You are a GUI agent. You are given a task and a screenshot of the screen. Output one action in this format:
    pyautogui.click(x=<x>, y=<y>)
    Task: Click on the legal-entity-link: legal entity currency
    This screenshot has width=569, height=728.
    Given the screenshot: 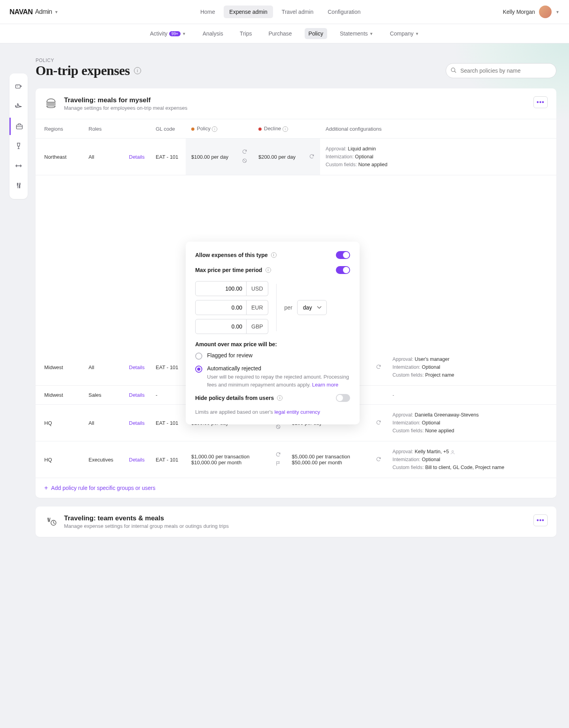 What is the action you would take?
    pyautogui.click(x=297, y=412)
    